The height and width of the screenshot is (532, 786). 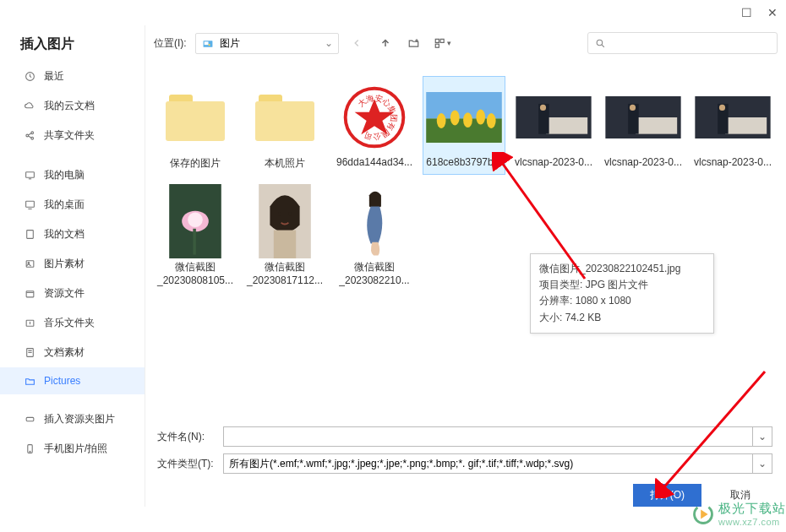 What do you see at coordinates (187, 464) in the screenshot?
I see `filetype-label: 文件类型(T):` at bounding box center [187, 464].